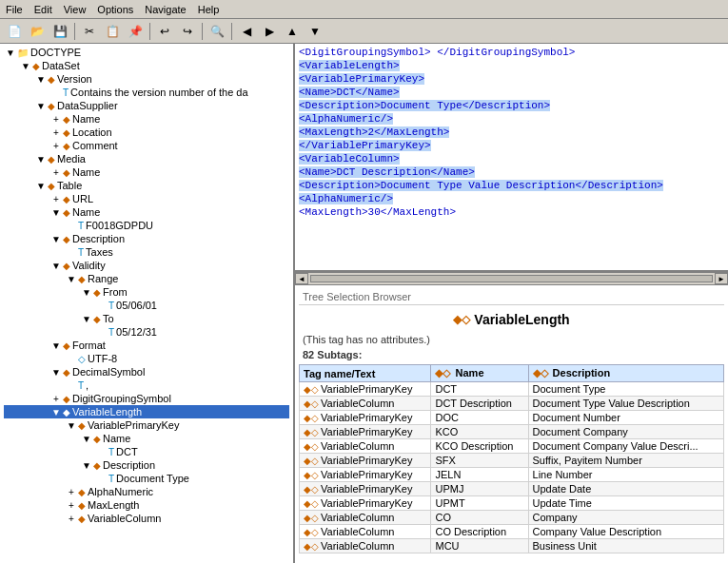 This screenshot has width=728, height=563. Describe the element at coordinates (512, 355) in the screenshot. I see `subtags-count: 82 Subtags:` at that location.